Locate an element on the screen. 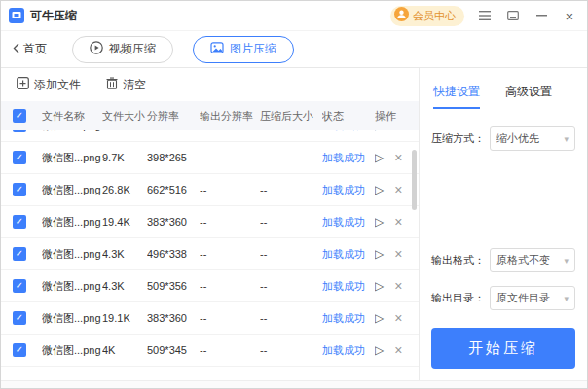 Image resolution: width=588 pixels, height=389 pixels. resolution-cell: 383*360 is located at coordinates (173, 318).